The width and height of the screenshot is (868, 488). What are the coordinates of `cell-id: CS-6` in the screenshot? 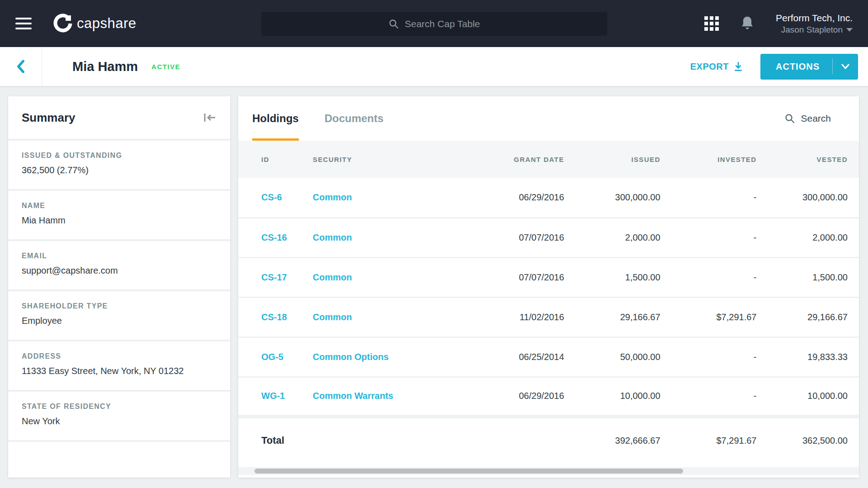 It's located at (276, 198).